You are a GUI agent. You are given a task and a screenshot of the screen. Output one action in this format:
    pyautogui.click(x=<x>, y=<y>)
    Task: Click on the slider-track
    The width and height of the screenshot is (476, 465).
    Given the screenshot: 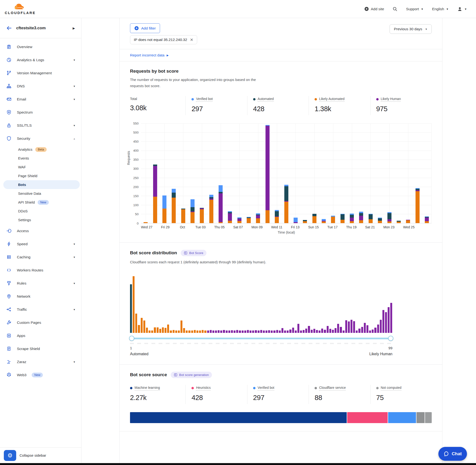 What is the action you would take?
    pyautogui.click(x=261, y=338)
    